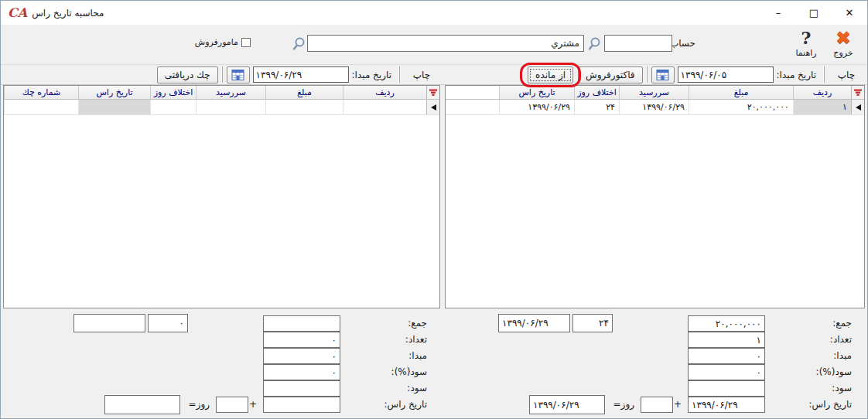 Image resolution: width=868 pixels, height=419 pixels. I want to click on cell-row-number, so click(384, 107).